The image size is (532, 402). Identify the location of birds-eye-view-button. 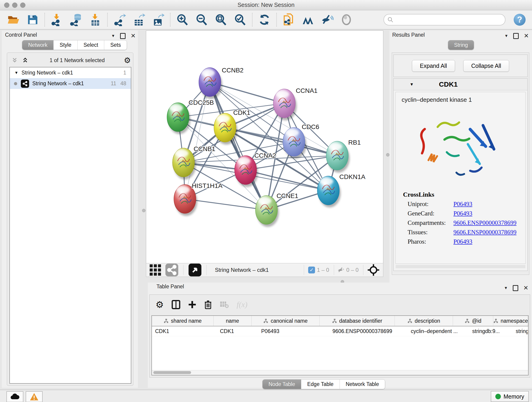
(195, 270).